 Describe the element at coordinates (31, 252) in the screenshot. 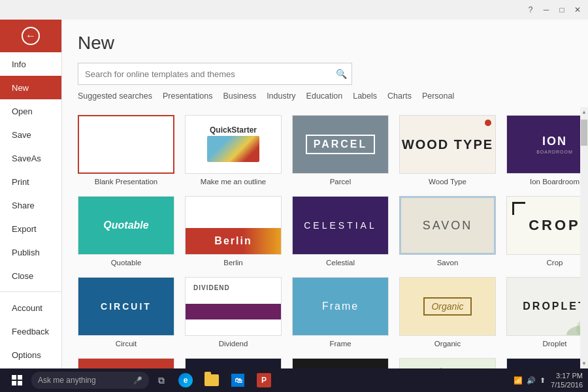

I see `sidebar-item-publish: Publish` at that location.